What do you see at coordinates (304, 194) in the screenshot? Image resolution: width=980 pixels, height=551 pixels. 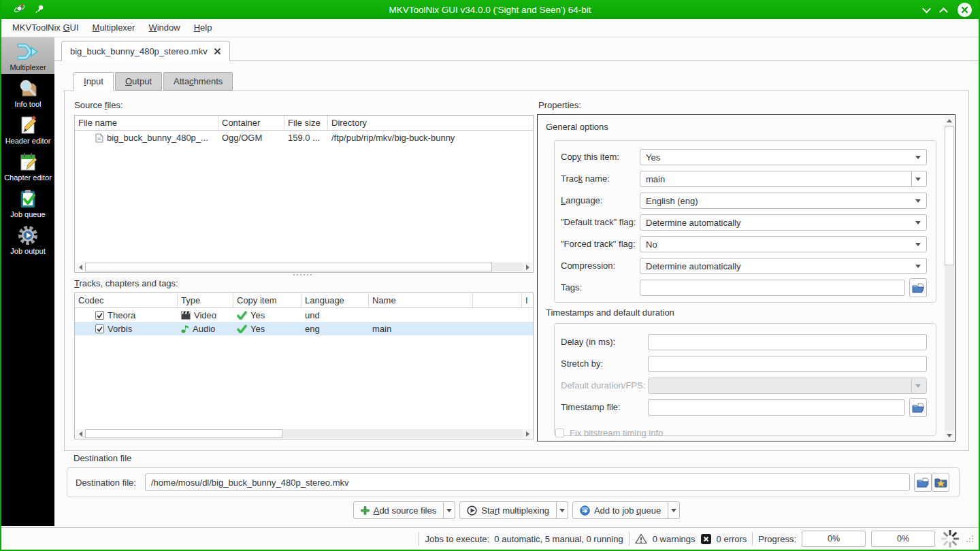 I see `source-files-table: File name Container File size Directory …` at bounding box center [304, 194].